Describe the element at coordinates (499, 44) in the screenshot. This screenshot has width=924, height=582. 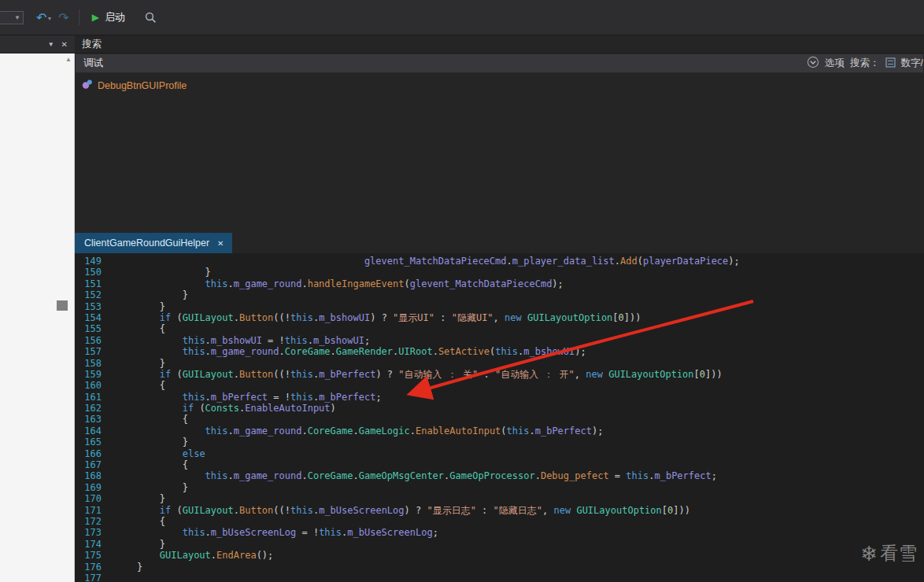
I see `search-pane-header: 搜索` at that location.